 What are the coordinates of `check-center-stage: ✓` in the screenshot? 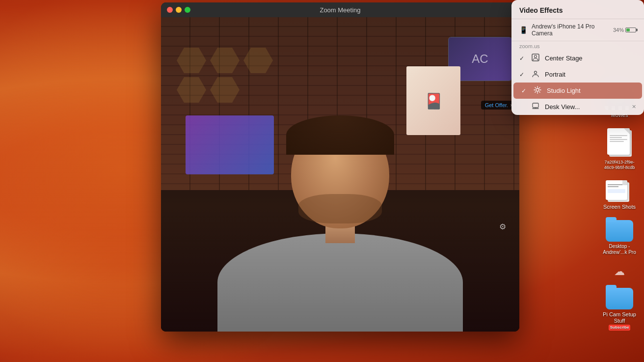 It's located at (523, 58).